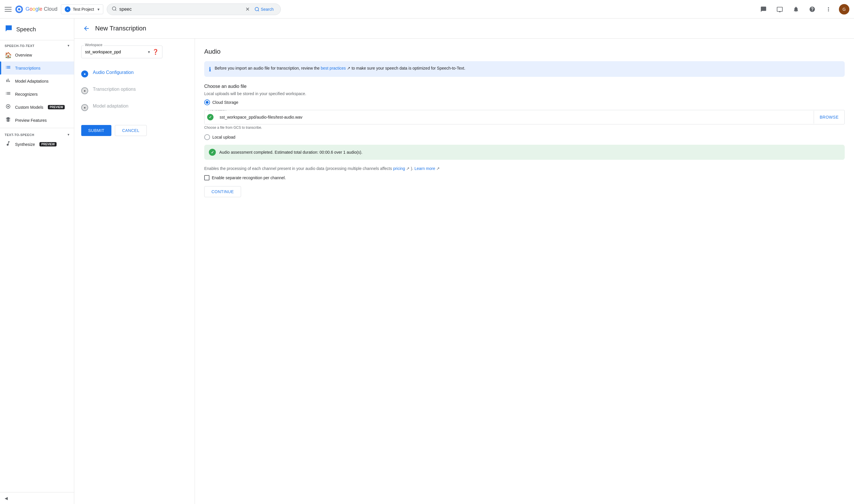 This screenshot has width=854, height=504. I want to click on google-cloud-logo: Google Cloud, so click(36, 9).